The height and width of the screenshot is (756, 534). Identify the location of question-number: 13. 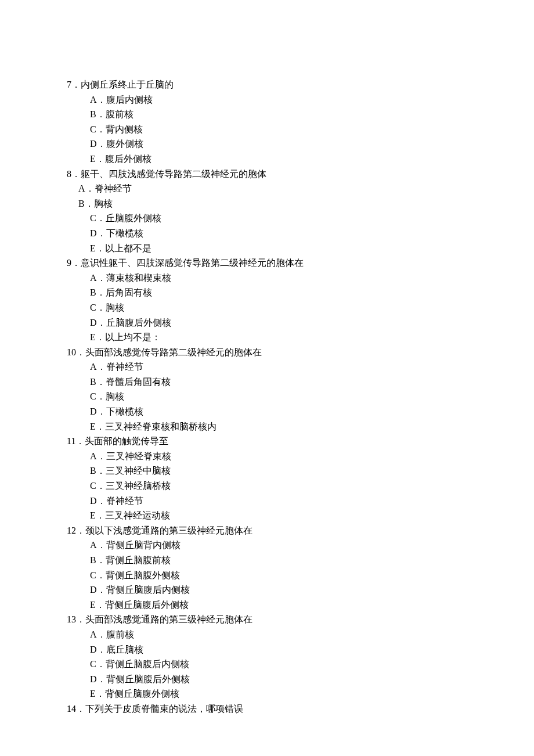
(71, 619).